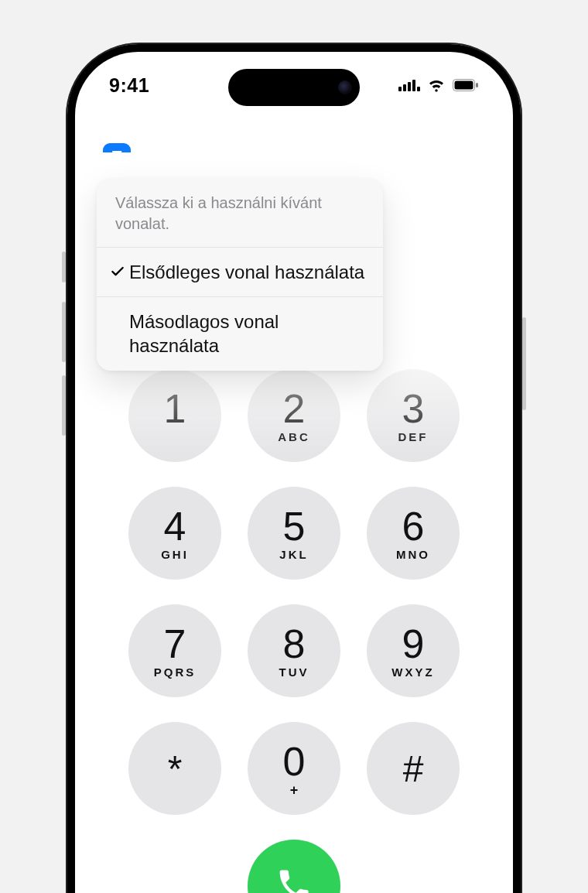 Image resolution: width=588 pixels, height=893 pixels. Describe the element at coordinates (248, 334) in the screenshot. I see `line-menu-secondary-label: Másodlagos vonal használata` at that location.